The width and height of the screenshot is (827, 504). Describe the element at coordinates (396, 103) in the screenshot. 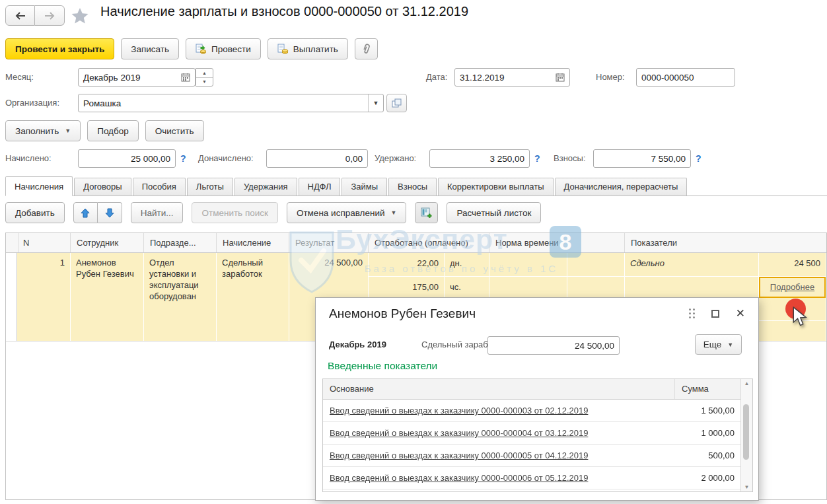

I see `organization-open-button` at that location.